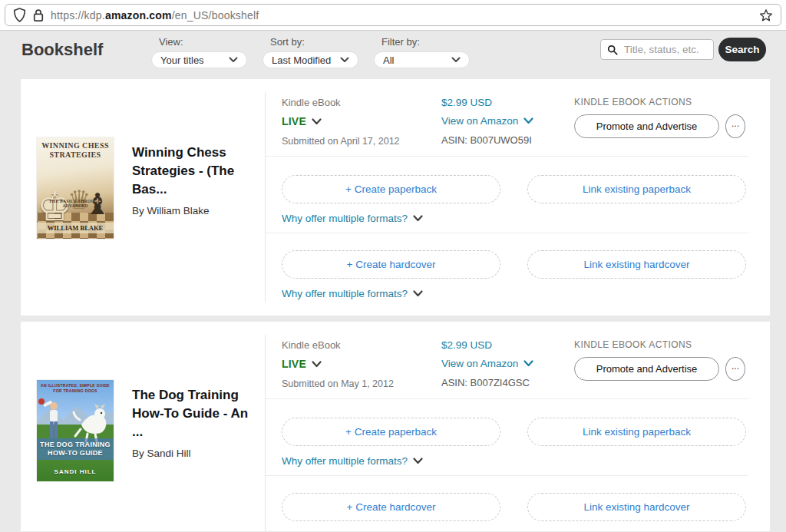 Image resolution: width=786 pixels, height=532 pixels. I want to click on sort-filter-group: Sort by: Last Modified, so click(310, 52).